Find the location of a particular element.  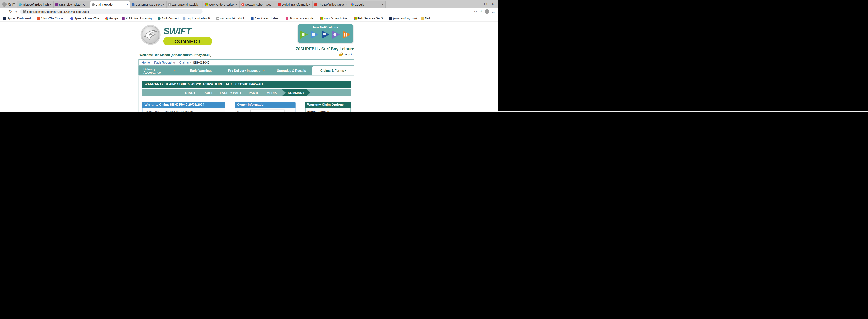

nav-delivery-acceptance: Delivery Acceptance▾ is located at coordinates (159, 71).